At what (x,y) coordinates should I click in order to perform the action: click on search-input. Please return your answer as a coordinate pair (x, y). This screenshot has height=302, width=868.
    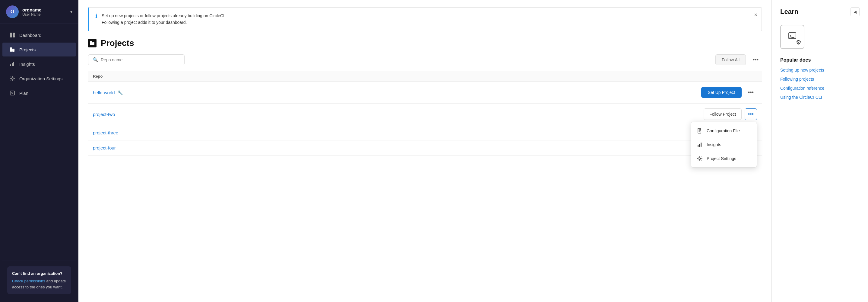
    Looking at the image, I should click on (140, 60).